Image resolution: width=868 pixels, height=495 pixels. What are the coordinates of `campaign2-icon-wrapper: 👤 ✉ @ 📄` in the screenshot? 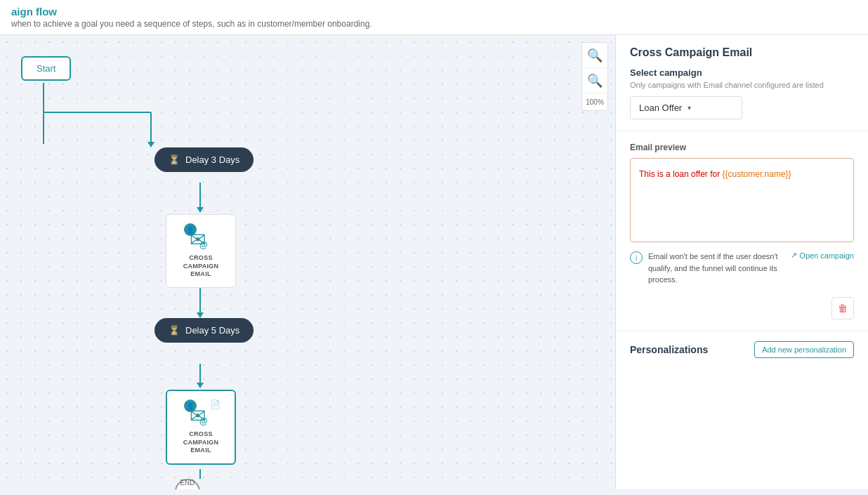 It's located at (201, 414).